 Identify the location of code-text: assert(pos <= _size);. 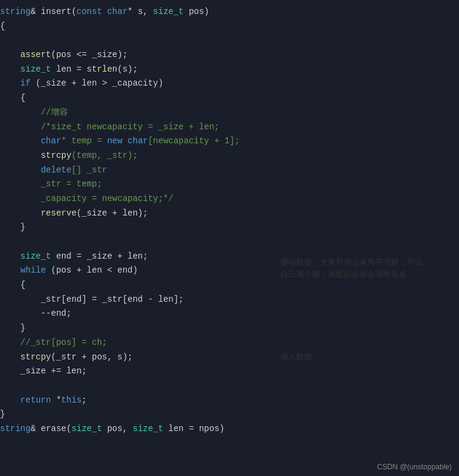
(64, 55).